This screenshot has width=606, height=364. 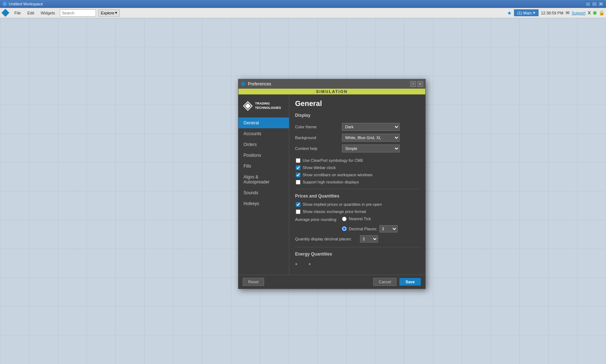 What do you see at coordinates (357, 239) in the screenshot?
I see `qty-decimal-row: Quantity display decimal places: 3 2 4 5` at bounding box center [357, 239].